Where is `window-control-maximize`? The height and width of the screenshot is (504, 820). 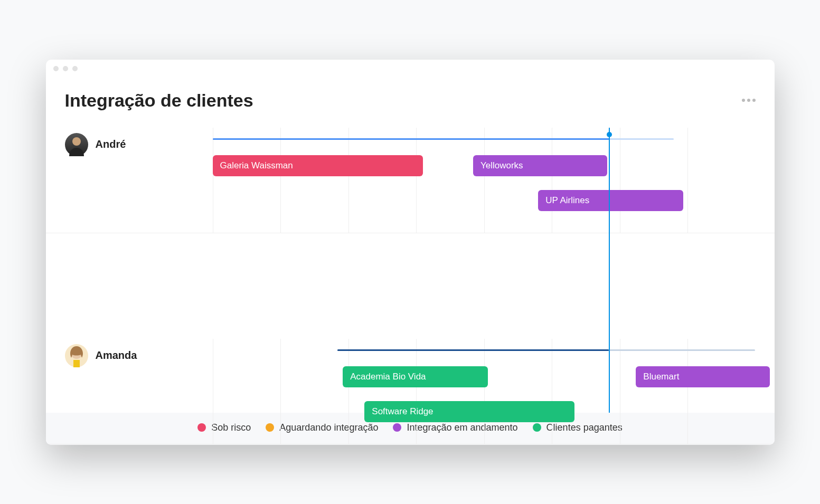 window-control-maximize is located at coordinates (75, 69).